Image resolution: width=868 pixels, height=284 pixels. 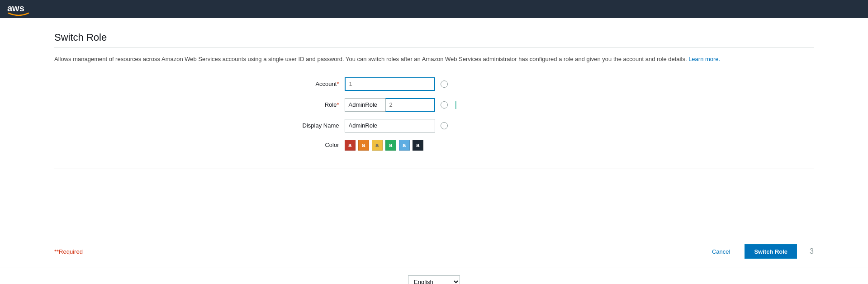 I want to click on step-number: 3, so click(x=811, y=251).